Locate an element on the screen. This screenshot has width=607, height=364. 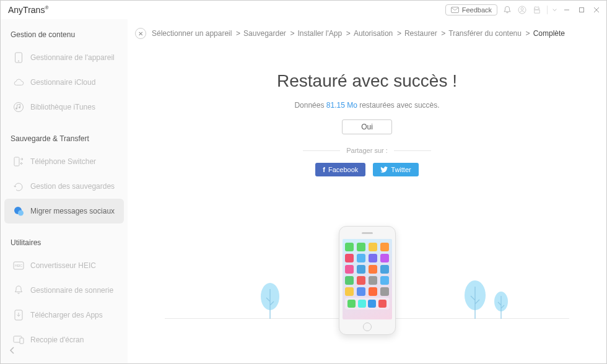
success-title: Restauré avec succès ! is located at coordinates (367, 81).